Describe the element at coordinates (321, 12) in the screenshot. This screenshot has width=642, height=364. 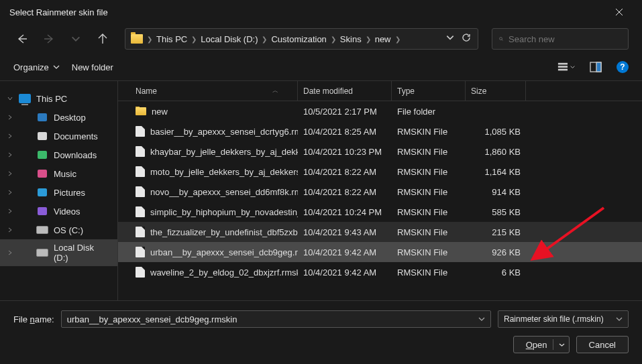
I see `titlebar: Select Rainmeter skin file` at that location.